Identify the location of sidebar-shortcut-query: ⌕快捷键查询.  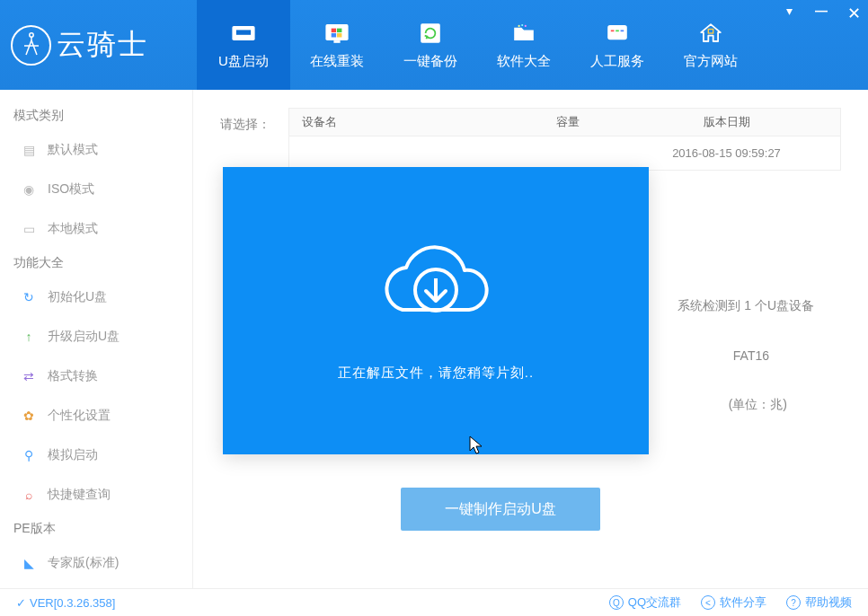
(96, 495).